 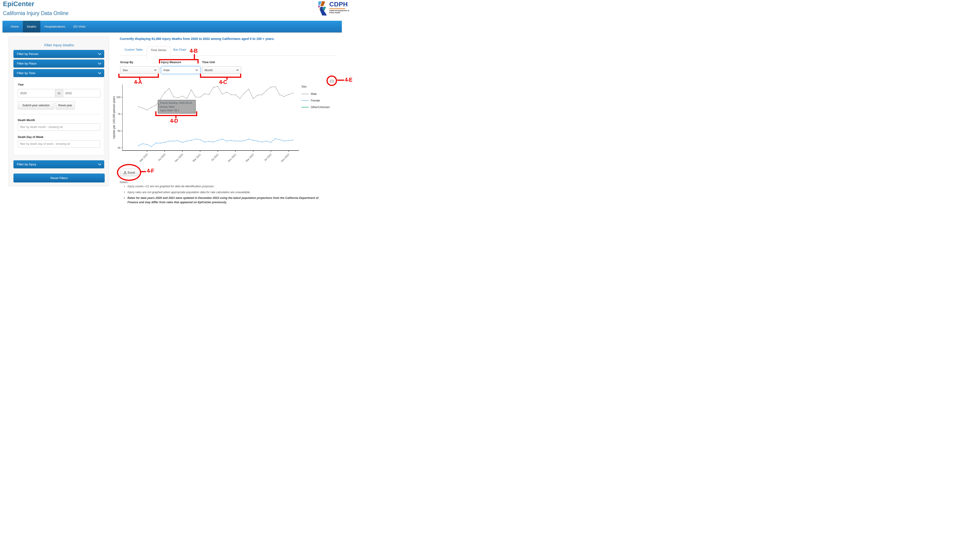 I want to click on year-label: Year, so click(x=21, y=84).